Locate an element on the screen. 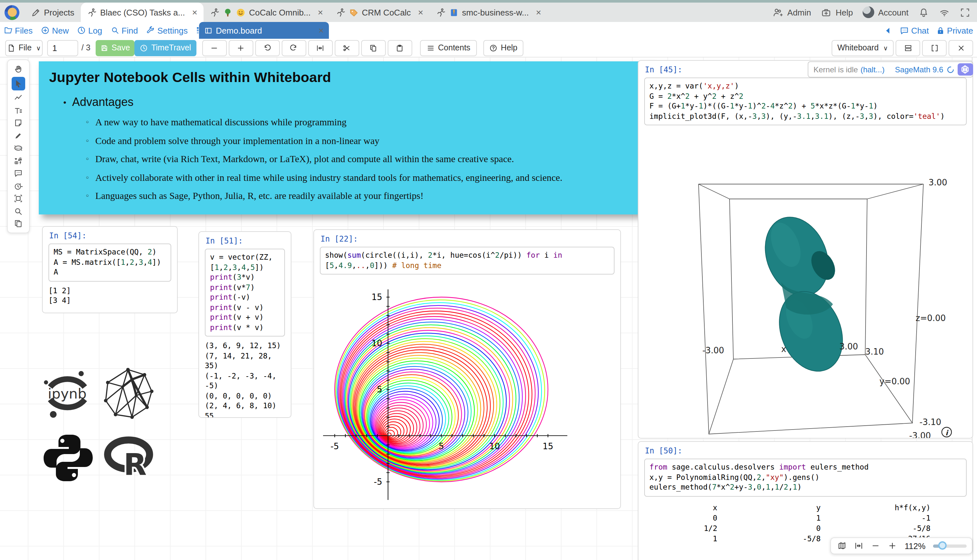 The width and height of the screenshot is (977, 560). split-horizontal-button is located at coordinates (908, 48).